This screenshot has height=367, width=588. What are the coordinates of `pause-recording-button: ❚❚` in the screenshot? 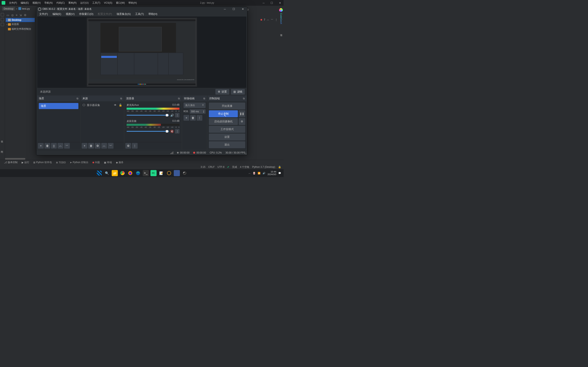 It's located at (242, 114).